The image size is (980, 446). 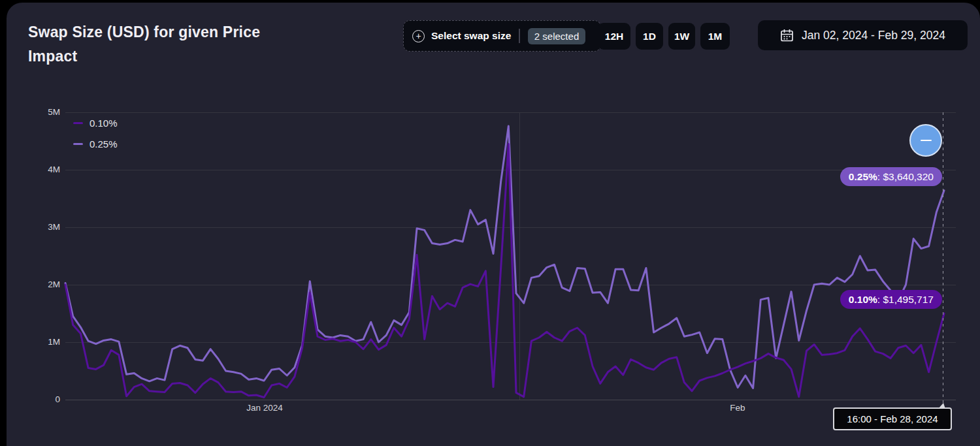 I want to click on legend-label-025: 0.25%, so click(x=103, y=144).